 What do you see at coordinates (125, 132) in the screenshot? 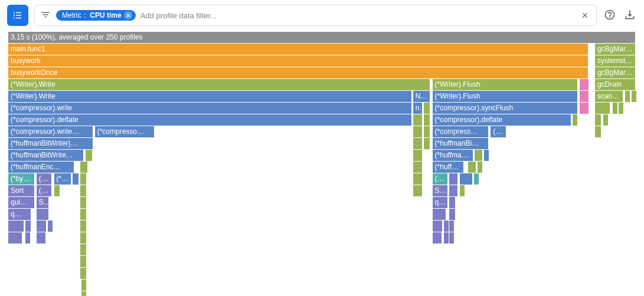
I see `flame-frame: (*compresso…` at bounding box center [125, 132].